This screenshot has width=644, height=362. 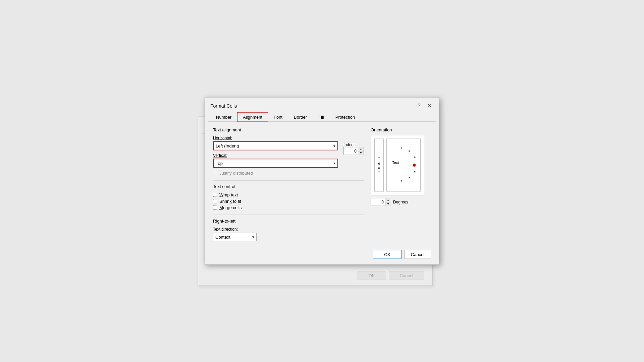 I want to click on direction-select: Context Left-to-Right Right-to-Left, so click(x=235, y=237).